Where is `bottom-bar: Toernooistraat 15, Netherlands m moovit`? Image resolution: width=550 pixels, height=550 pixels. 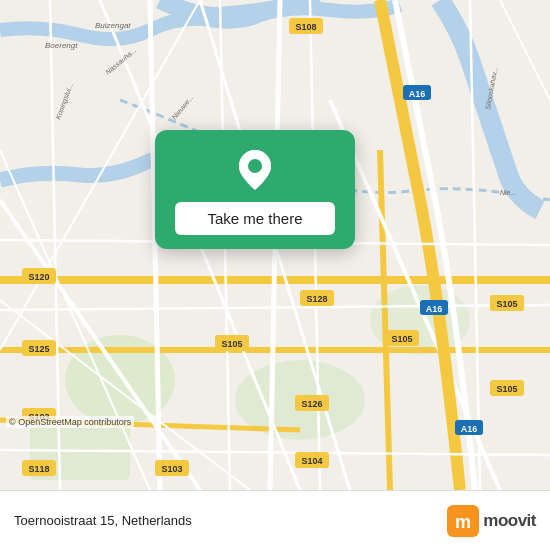 bottom-bar: Toernooistraat 15, Netherlands m moovit is located at coordinates (275, 520).